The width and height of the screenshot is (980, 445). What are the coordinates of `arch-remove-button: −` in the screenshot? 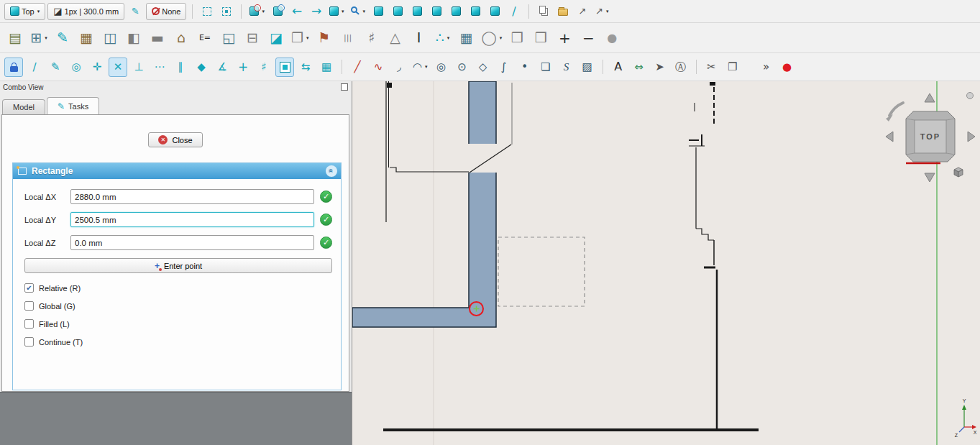 It's located at (588, 38).